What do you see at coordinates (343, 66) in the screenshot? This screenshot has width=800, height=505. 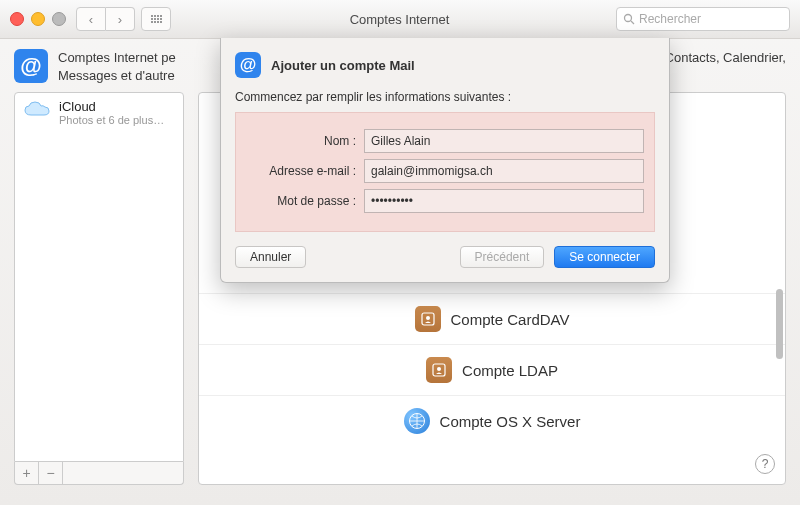 I see `sheet-title: Ajouter un compte Mail` at bounding box center [343, 66].